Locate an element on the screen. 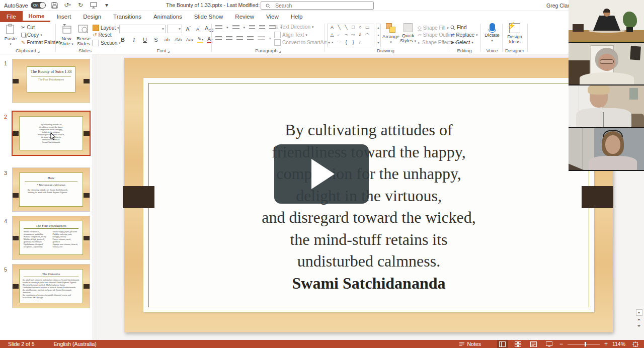  align-center-button is located at coordinates (229, 38).